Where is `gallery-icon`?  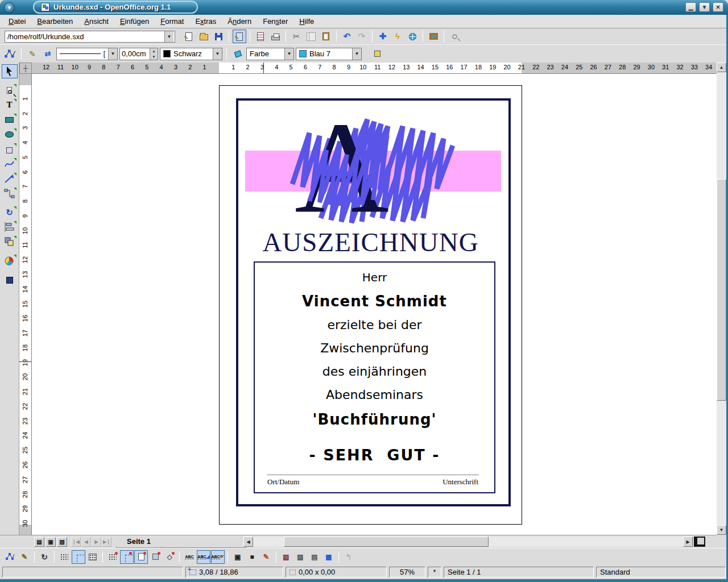 gallery-icon is located at coordinates (433, 36).